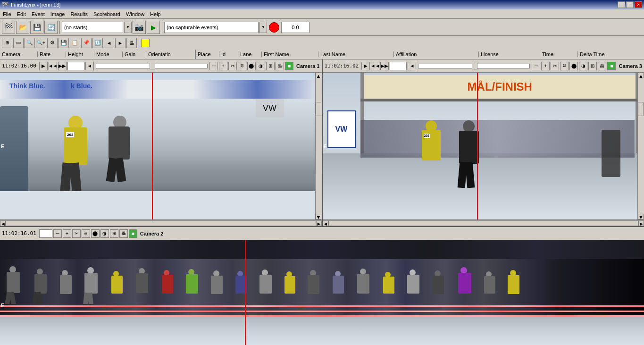 Image resolution: width=644 pixels, height=345 pixels. Describe the element at coordinates (638, 5) in the screenshot. I see `close-button: ✕` at that location.